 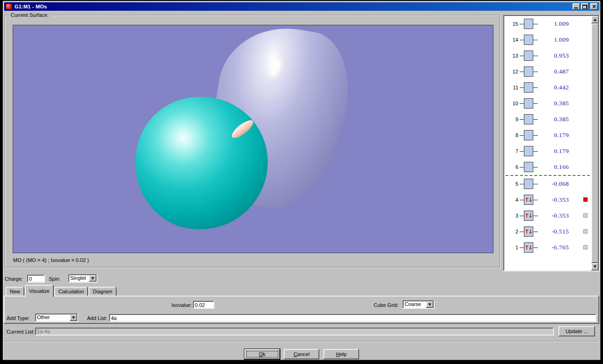 What do you see at coordinates (262, 354) in the screenshot?
I see `ok-button: Ok` at bounding box center [262, 354].